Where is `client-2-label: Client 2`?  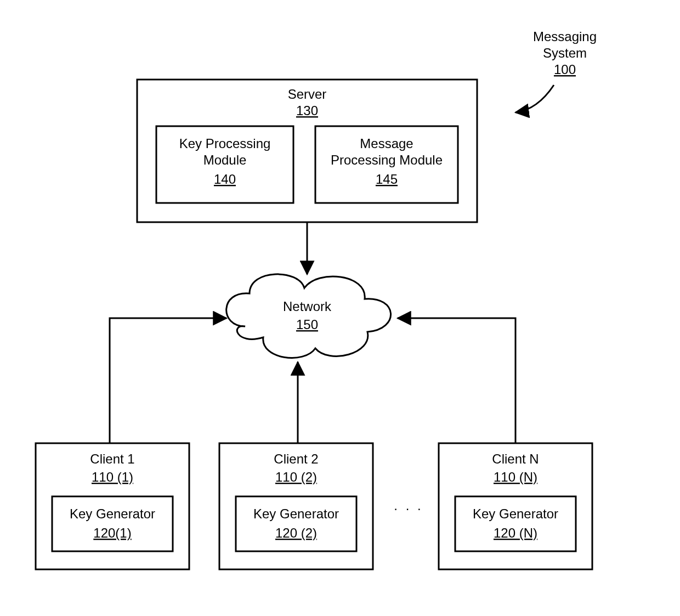 client-2-label: Client 2 is located at coordinates (296, 459).